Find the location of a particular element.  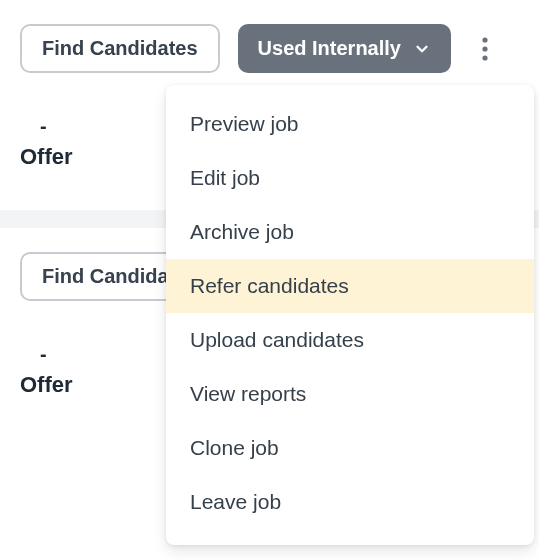

find-candidates-button: Find Candidates is located at coordinates (120, 48).